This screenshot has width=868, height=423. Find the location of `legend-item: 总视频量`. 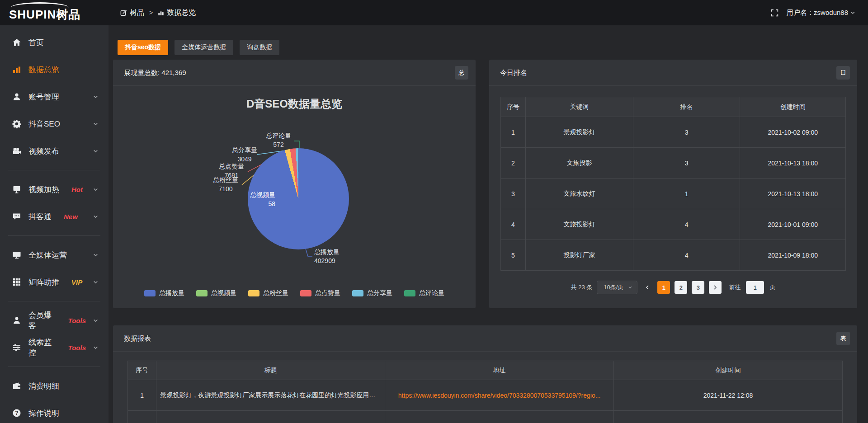

legend-item: 总视频量 is located at coordinates (216, 293).